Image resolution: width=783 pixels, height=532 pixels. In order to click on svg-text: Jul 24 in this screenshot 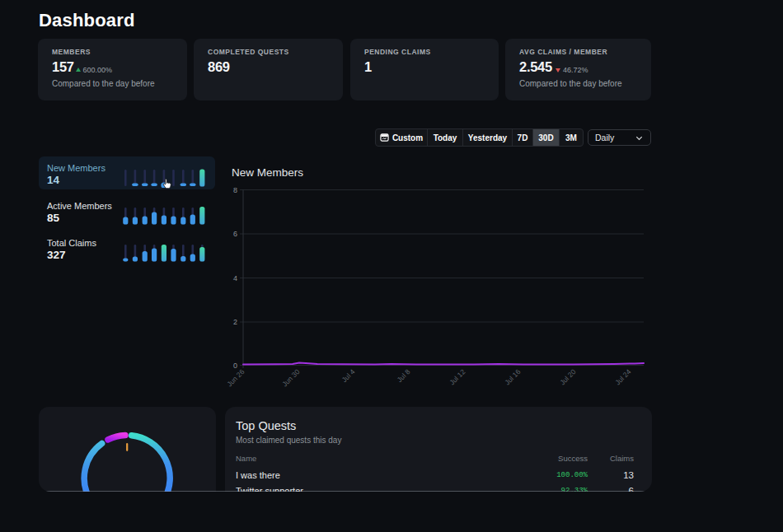, I will do `click(623, 377)`.